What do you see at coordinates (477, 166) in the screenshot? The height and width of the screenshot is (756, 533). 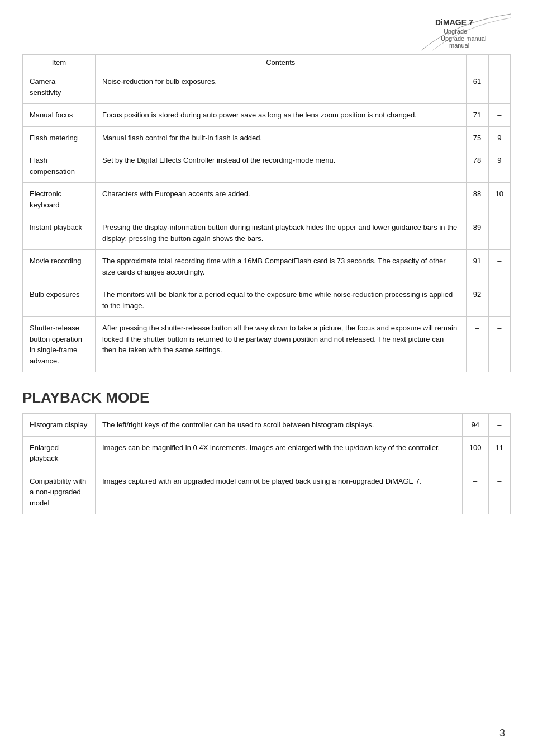 I see `page-cell: 78` at bounding box center [477, 166].